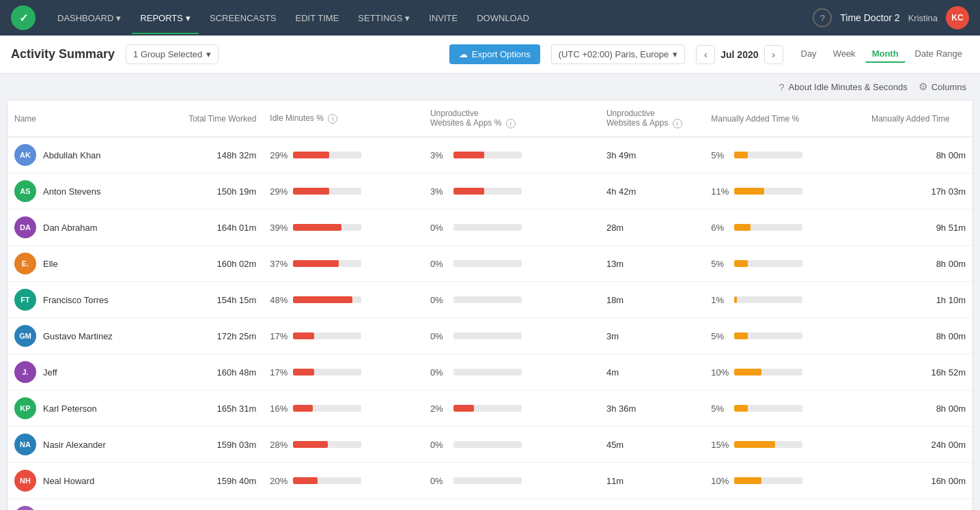 The width and height of the screenshot is (980, 510). What do you see at coordinates (809, 55) in the screenshot?
I see `tab-day: Day` at bounding box center [809, 55].